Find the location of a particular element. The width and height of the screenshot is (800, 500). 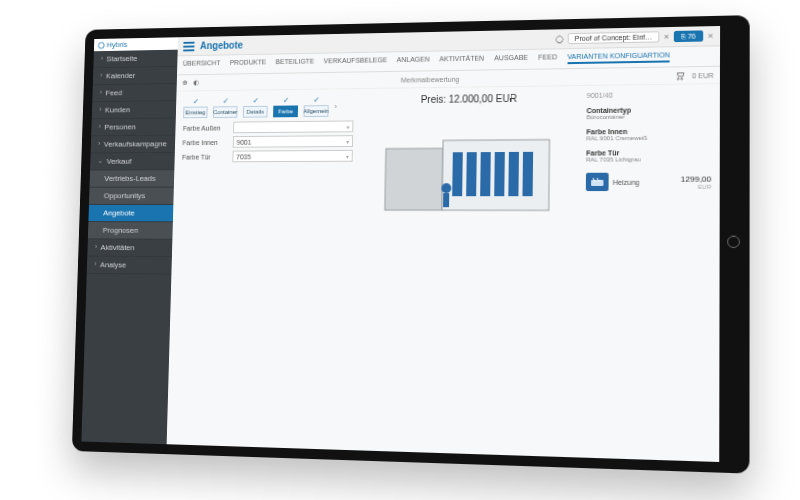

breadcrumb-position: ⎘ 76 is located at coordinates (688, 36).